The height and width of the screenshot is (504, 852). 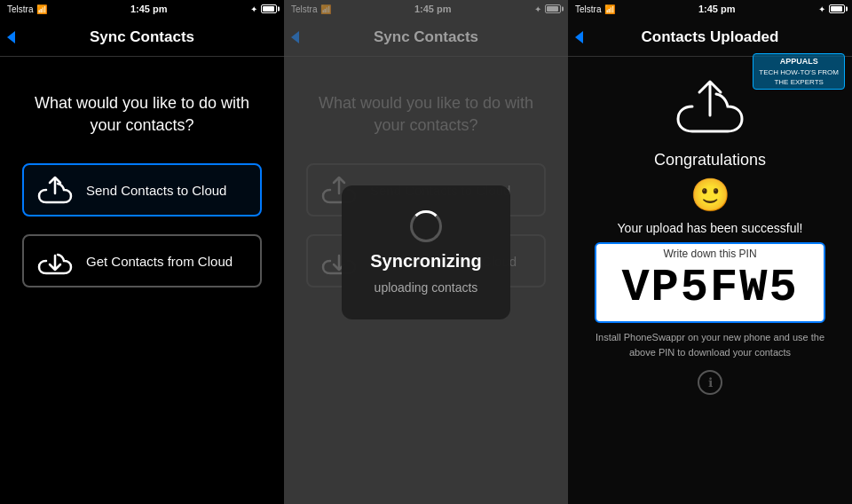 What do you see at coordinates (264, 9) in the screenshot?
I see `status-right-1: ✦` at bounding box center [264, 9].